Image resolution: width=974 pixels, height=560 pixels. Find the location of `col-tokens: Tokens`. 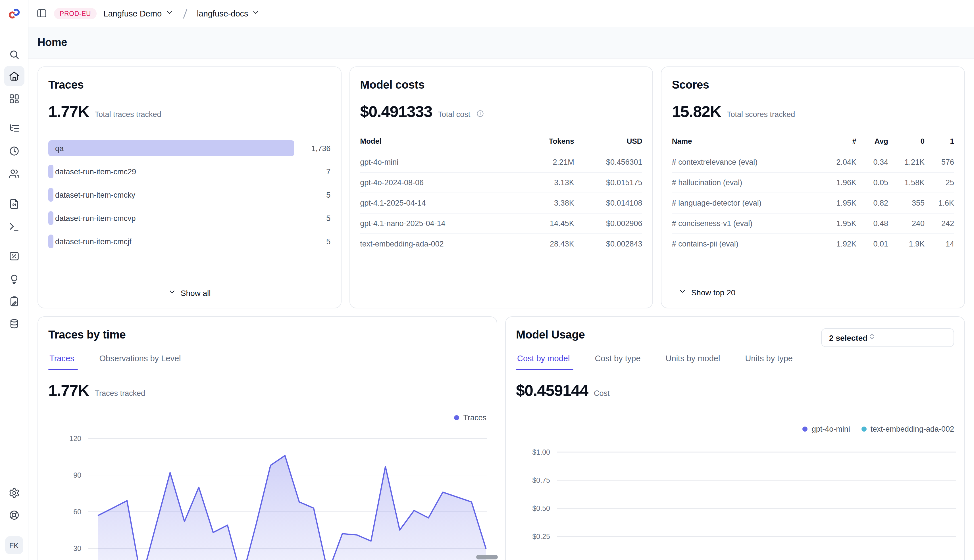

col-tokens: Tokens is located at coordinates (547, 141).